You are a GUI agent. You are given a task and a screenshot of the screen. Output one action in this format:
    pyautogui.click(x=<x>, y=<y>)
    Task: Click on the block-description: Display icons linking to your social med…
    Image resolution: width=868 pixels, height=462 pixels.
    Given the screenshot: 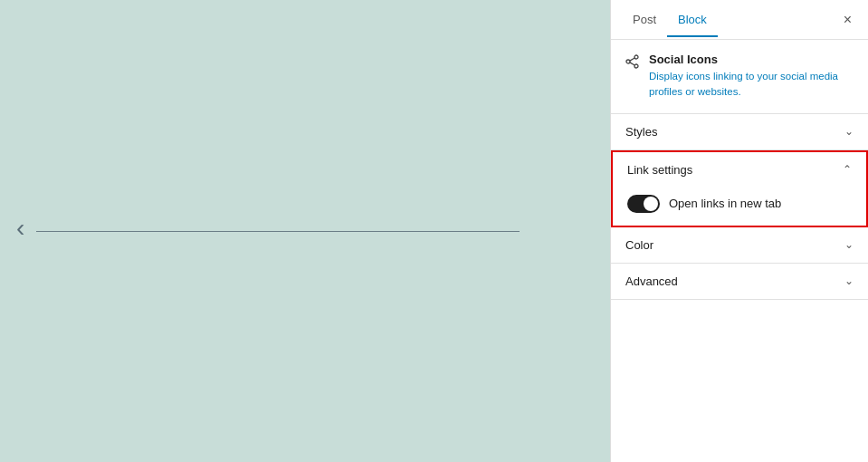 What is the action you would take?
    pyautogui.click(x=751, y=85)
    